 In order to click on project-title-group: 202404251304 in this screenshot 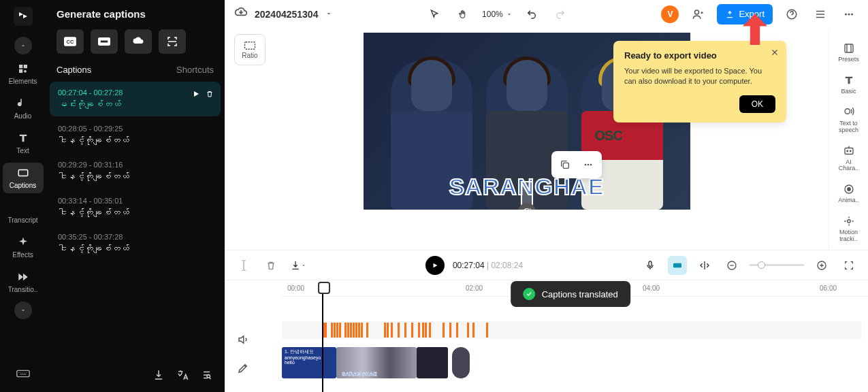, I will do `click(283, 14)`.